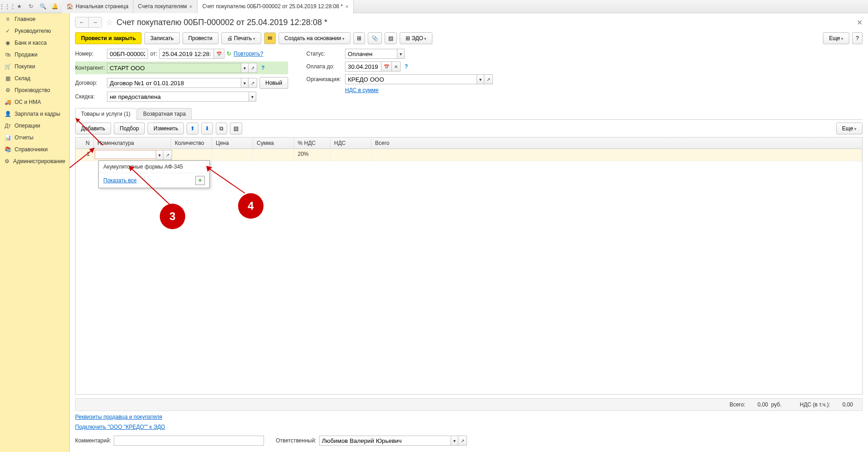  Describe the element at coordinates (127, 54) in the screenshot. I see `number-input` at that location.